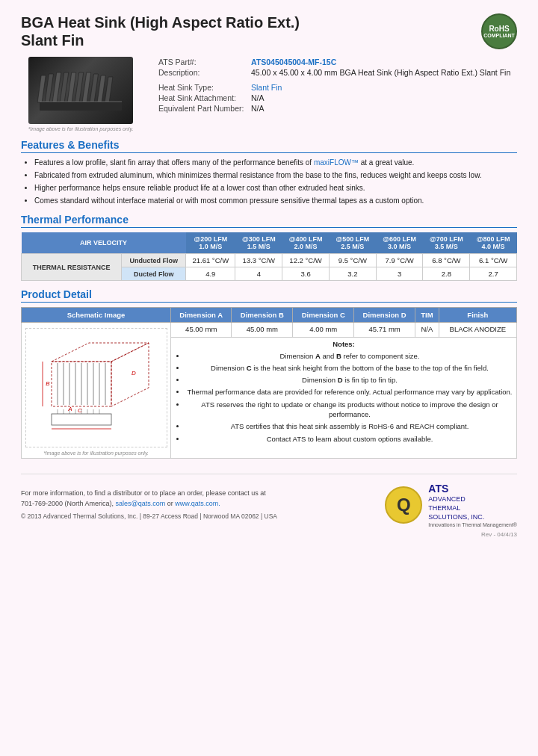 This screenshot has width=538, height=756. I want to click on features-list: Features a low profile, slant fin array …, so click(269, 182).